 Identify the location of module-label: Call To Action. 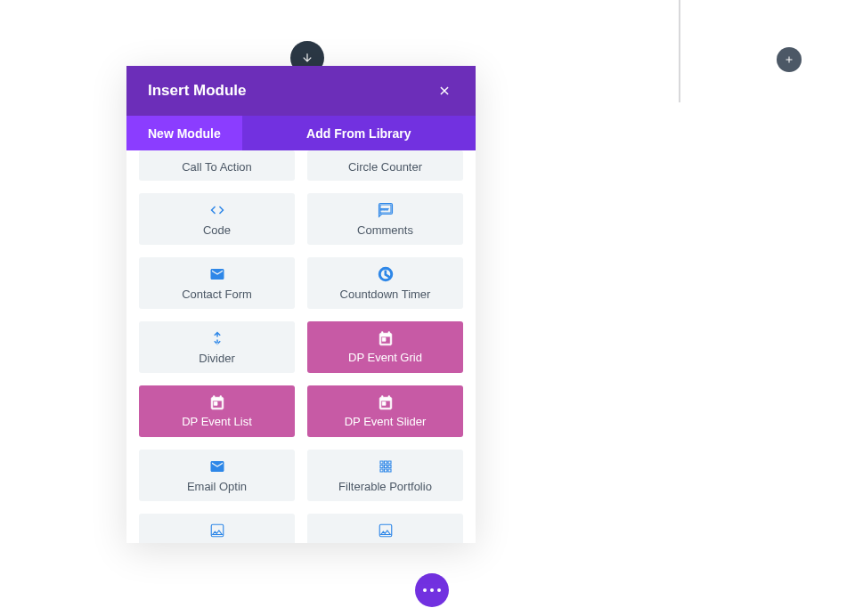
(217, 167).